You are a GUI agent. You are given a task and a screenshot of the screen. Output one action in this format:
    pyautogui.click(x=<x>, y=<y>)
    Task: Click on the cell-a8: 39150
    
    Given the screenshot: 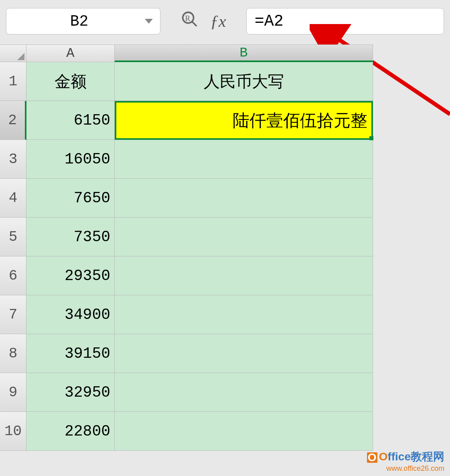 What is the action you would take?
    pyautogui.click(x=71, y=353)
    